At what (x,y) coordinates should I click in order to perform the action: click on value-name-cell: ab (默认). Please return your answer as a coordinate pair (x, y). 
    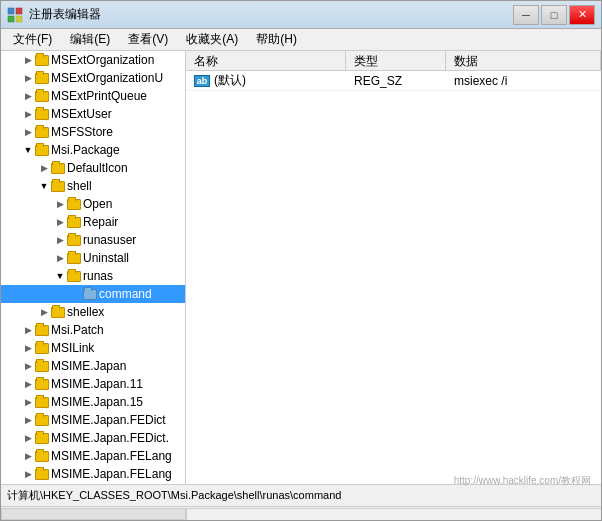
    Looking at the image, I should click on (266, 80).